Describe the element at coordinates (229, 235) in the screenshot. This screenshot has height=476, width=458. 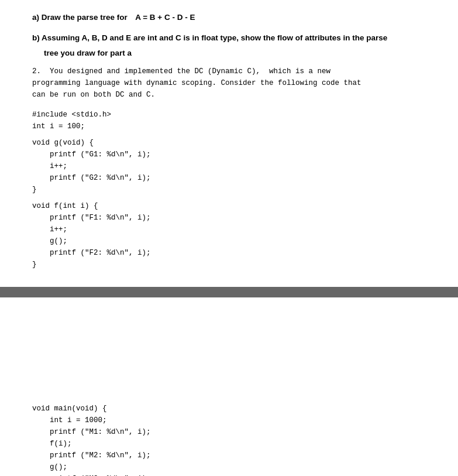
I see `code-f-function: void f(int i) { printf ("F1: %d\n", i); …` at that location.